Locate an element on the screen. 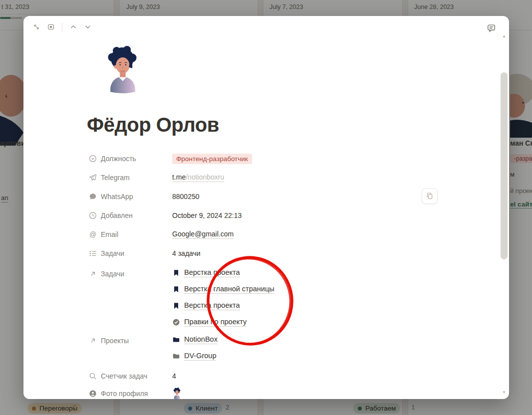 The width and height of the screenshot is (532, 415). comments-button is located at coordinates (491, 28).